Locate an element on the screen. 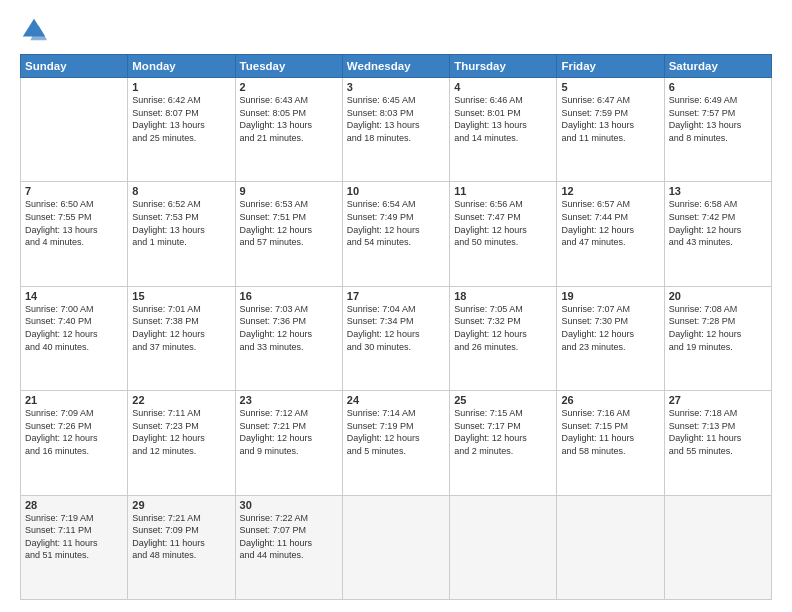 This screenshot has height=612, width=792. day-info: Sunrise: 7:22 AM Sunset: 7:07 PM Dayligh… is located at coordinates (289, 537).